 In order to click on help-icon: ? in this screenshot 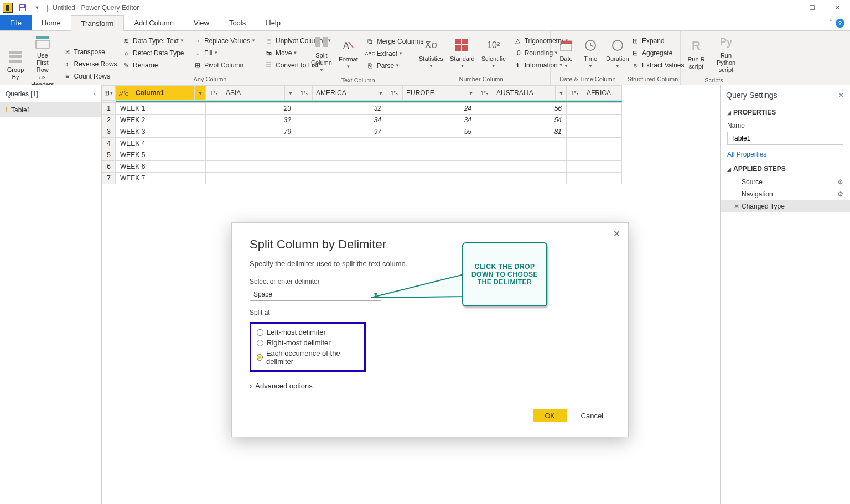, I will do `click(840, 23)`.